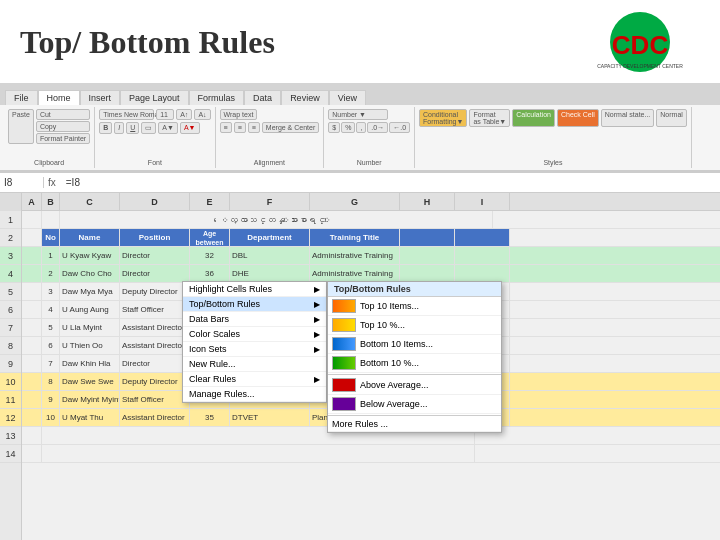 This screenshot has width=720, height=540. I want to click on currency-btn: $, so click(334, 128).